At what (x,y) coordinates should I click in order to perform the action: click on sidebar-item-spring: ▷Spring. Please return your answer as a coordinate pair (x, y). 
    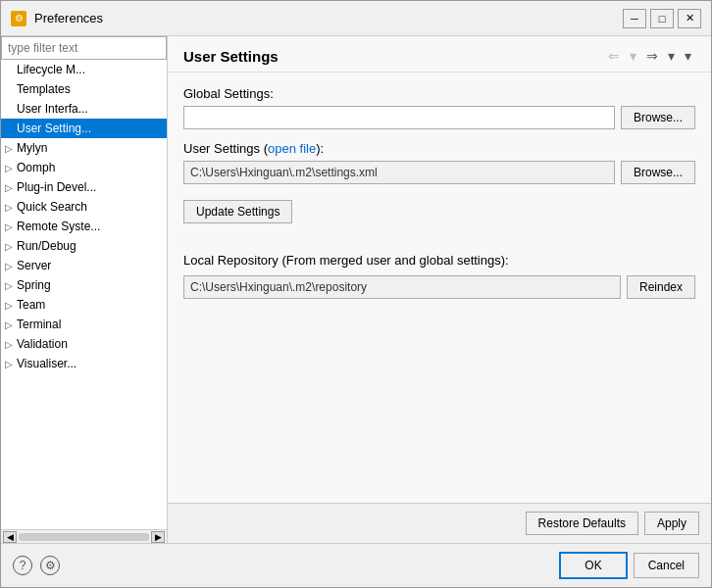
    Looking at the image, I should click on (84, 285).